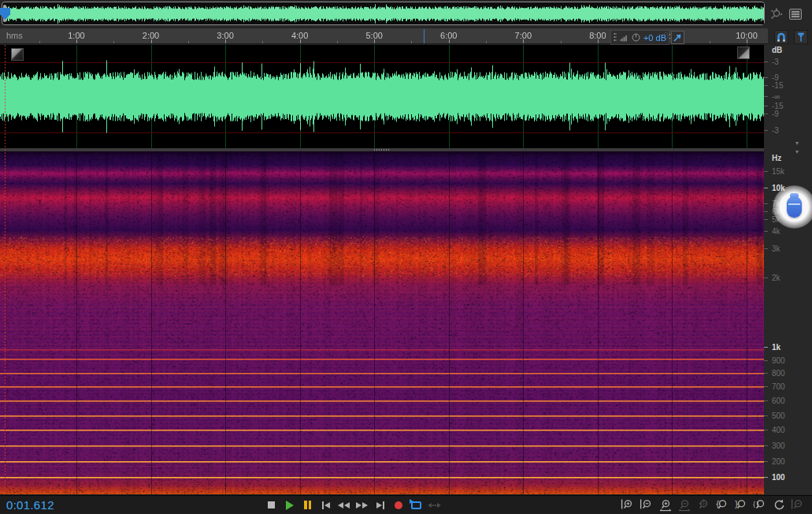 The width and height of the screenshot is (812, 514). Describe the element at coordinates (776, 96) in the screenshot. I see `scale-tick-label: -∞` at that location.